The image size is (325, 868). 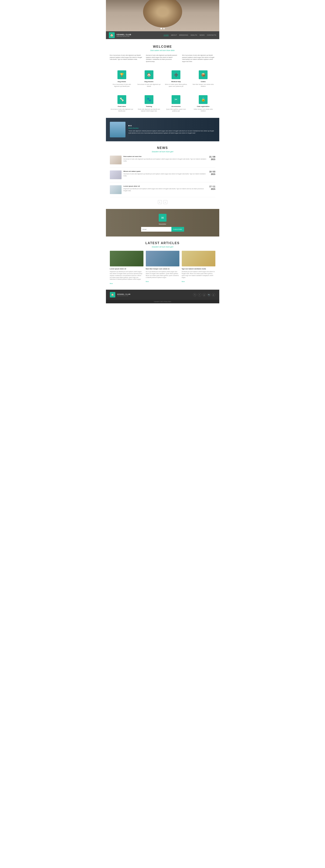 What do you see at coordinates (172, 129) in the screenshot?
I see `testimonial-content: Marta Gordon "Vesto odio dignissim ohlan…` at bounding box center [172, 129].